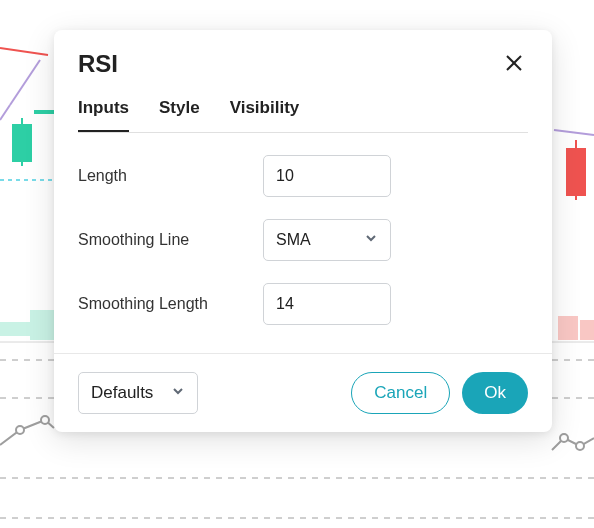 This screenshot has width=594, height=528. What do you see at coordinates (303, 240) in the screenshot?
I see `row-smoothing-line: Smoothing Line SMA` at bounding box center [303, 240].